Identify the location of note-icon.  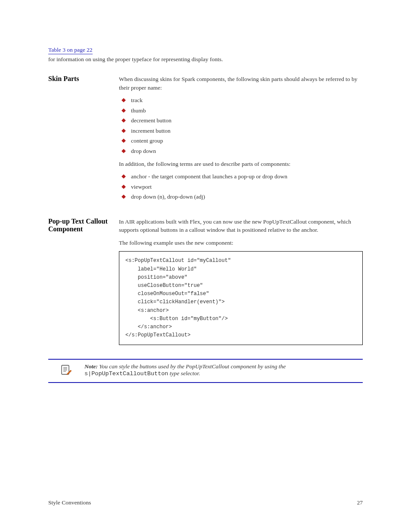
(66, 371).